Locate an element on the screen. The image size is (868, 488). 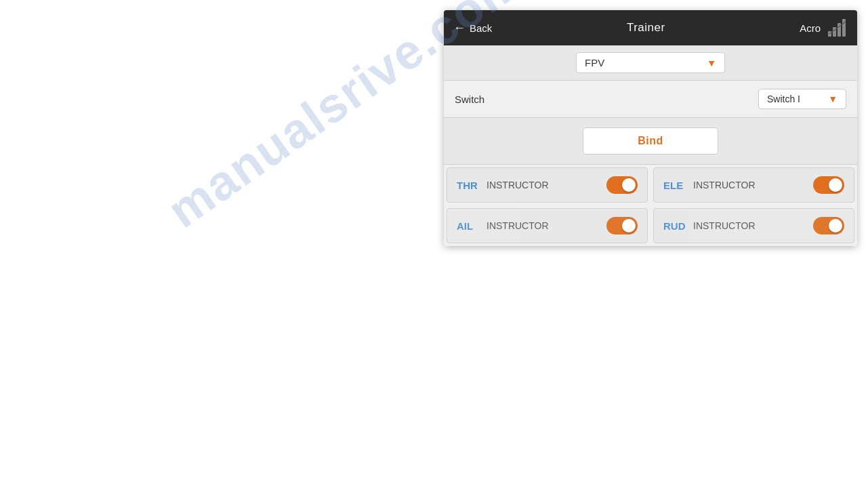
switch-label: Switch is located at coordinates (606, 99).